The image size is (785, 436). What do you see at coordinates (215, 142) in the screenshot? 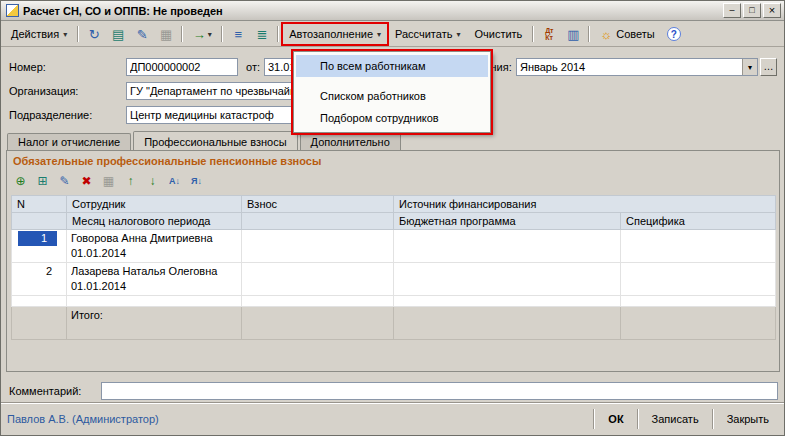
I see `tab-professional-contributions: Профессиональные взносы` at bounding box center [215, 142].